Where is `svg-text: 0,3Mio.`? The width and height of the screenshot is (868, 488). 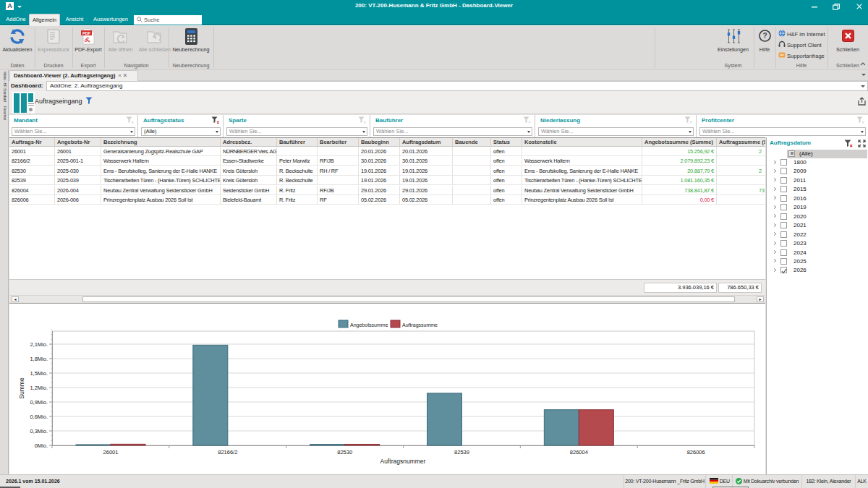
svg-text: 0,3Mio. is located at coordinates (39, 431).